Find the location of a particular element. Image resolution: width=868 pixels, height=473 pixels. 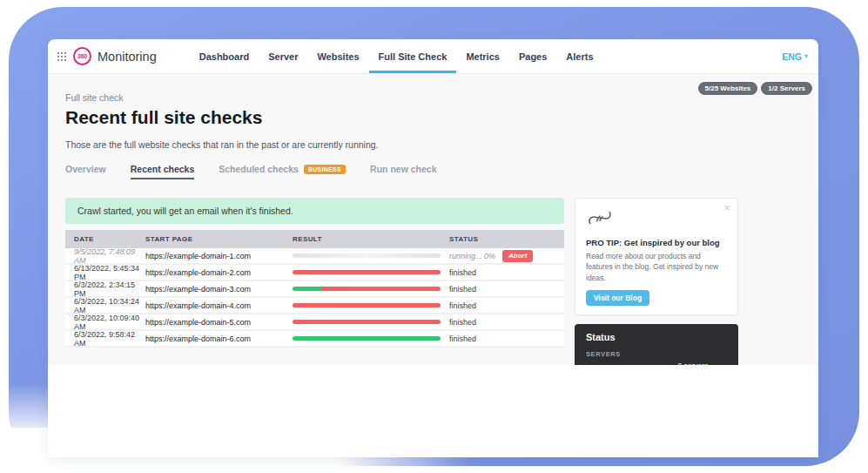

servers-section-label: SERVERS is located at coordinates (656, 354).